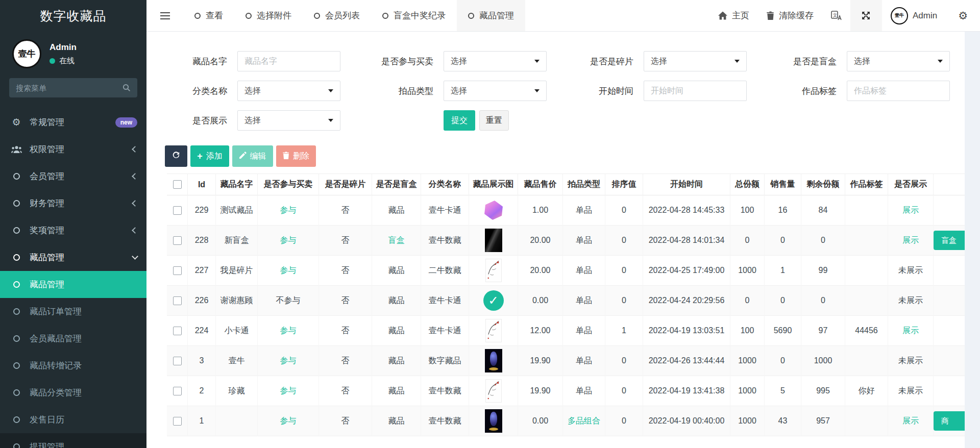  What do you see at coordinates (74, 365) in the screenshot?
I see `sidebar-subitem-3: 藏品转增记录` at bounding box center [74, 365].